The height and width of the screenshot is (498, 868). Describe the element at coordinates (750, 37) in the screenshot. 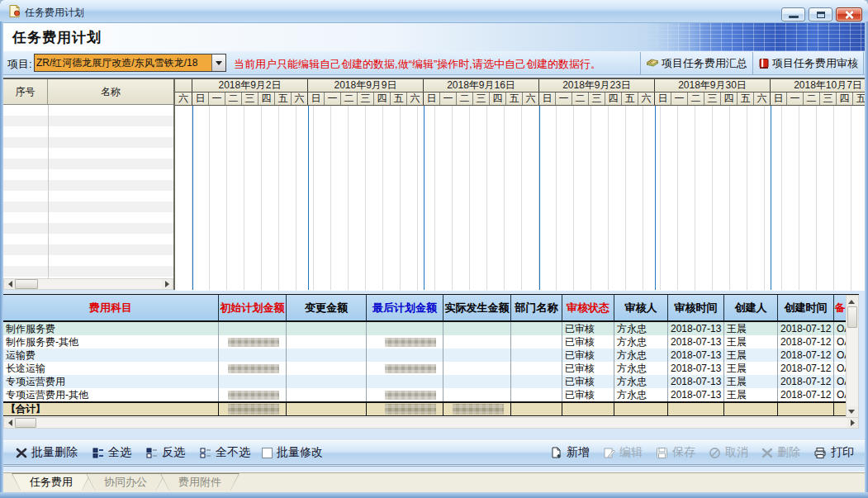

I see `building-artwork` at that location.